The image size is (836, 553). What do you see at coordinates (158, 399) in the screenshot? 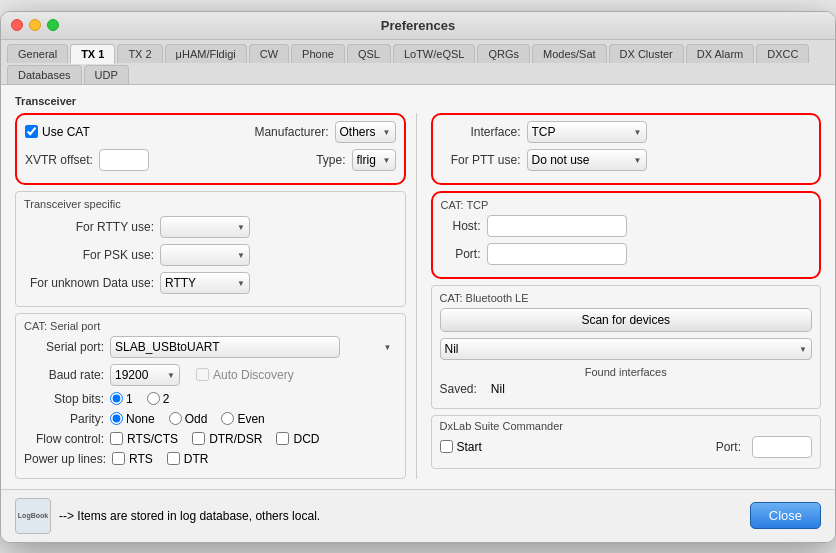
I see `stop-bits-2-label: 2` at bounding box center [158, 399].